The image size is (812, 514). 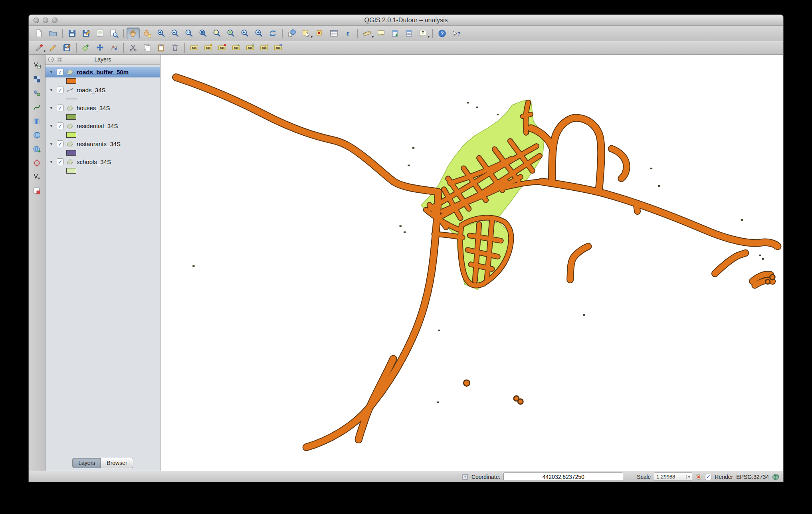 What do you see at coordinates (87, 463) in the screenshot?
I see `tab-layers: Layers` at bounding box center [87, 463].